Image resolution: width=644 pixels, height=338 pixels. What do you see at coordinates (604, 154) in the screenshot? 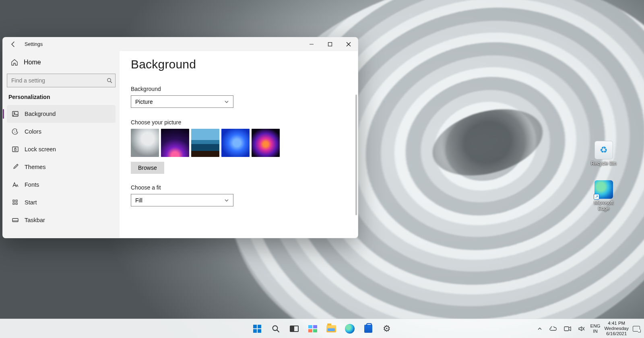
I see `recycle-bin-icon: Recycle Bin` at bounding box center [604, 154].